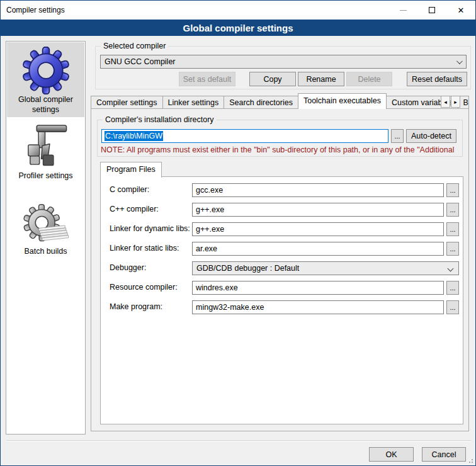  Describe the element at coordinates (403, 10) in the screenshot. I see `minimize-button` at that location.